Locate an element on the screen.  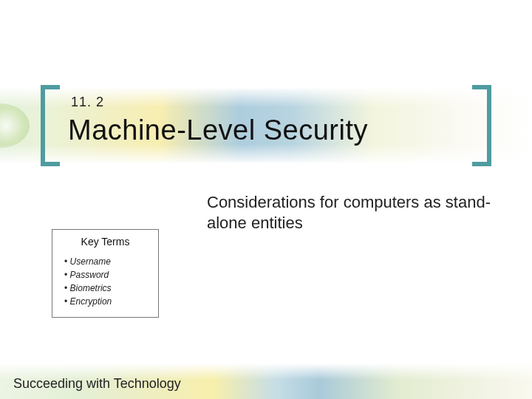
key-term-item: Username is located at coordinates (108, 262).